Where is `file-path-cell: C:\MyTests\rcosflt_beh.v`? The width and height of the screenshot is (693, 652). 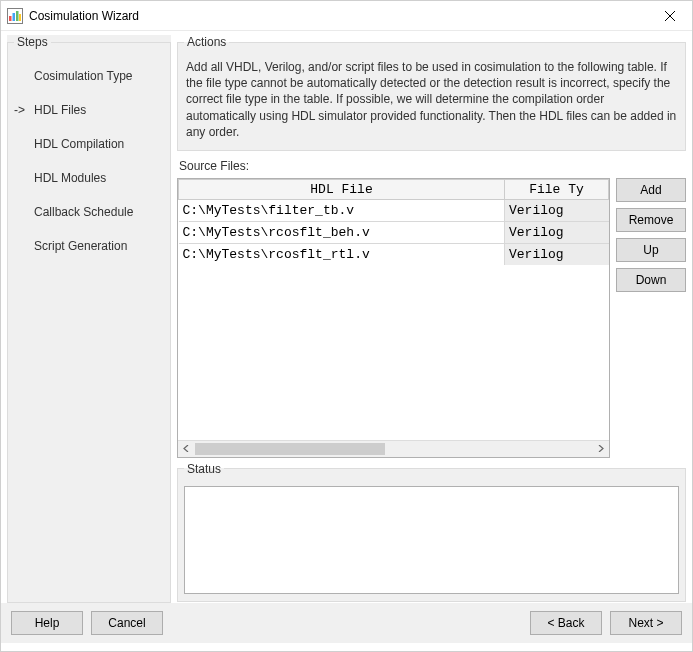
file-path-cell: C:\MyTests\rcosflt_beh.v is located at coordinates (342, 232).